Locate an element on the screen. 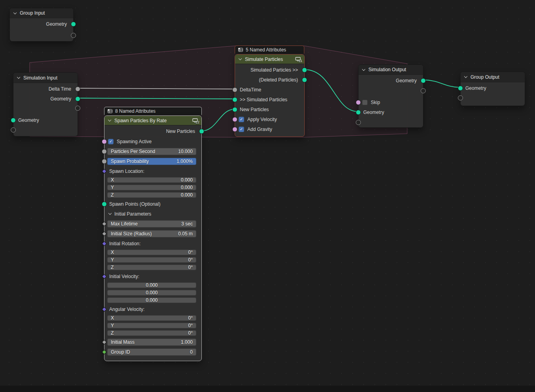 This screenshot has height=392, width=535. initial-velocity-z: 0.000 is located at coordinates (152, 300).